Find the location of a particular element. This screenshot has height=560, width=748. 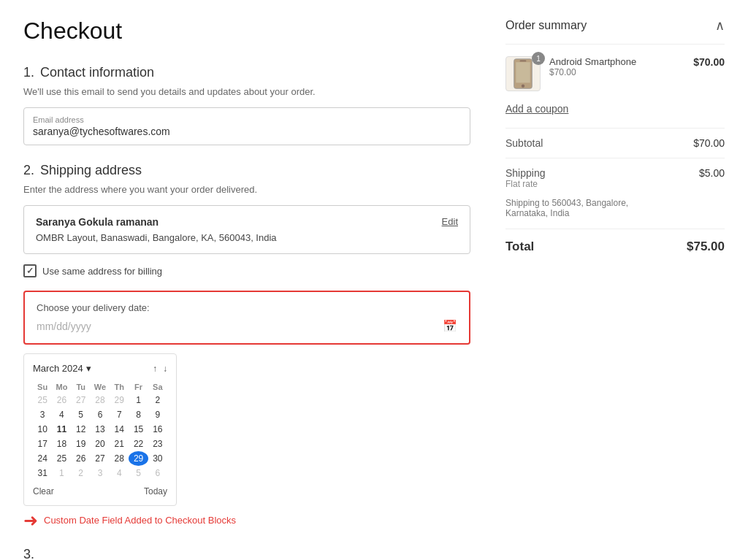

cal-day: 7 is located at coordinates (119, 415).